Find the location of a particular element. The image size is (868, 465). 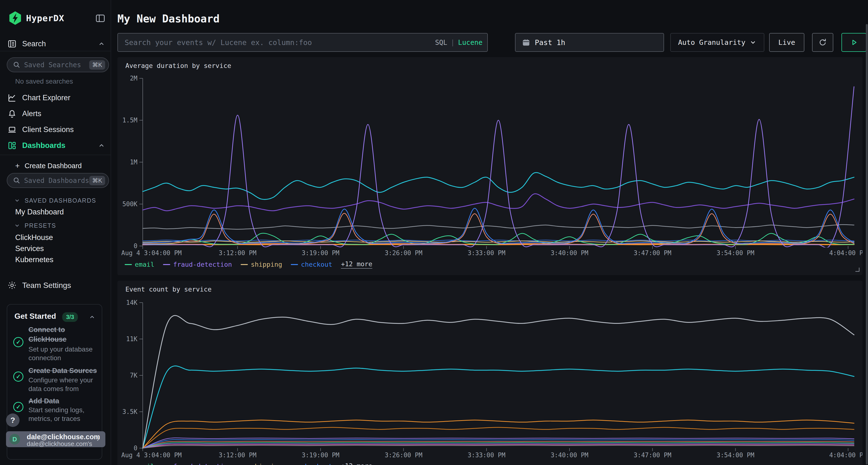

svg-text: Aug 4 3:04:00 PM is located at coordinates (152, 455).